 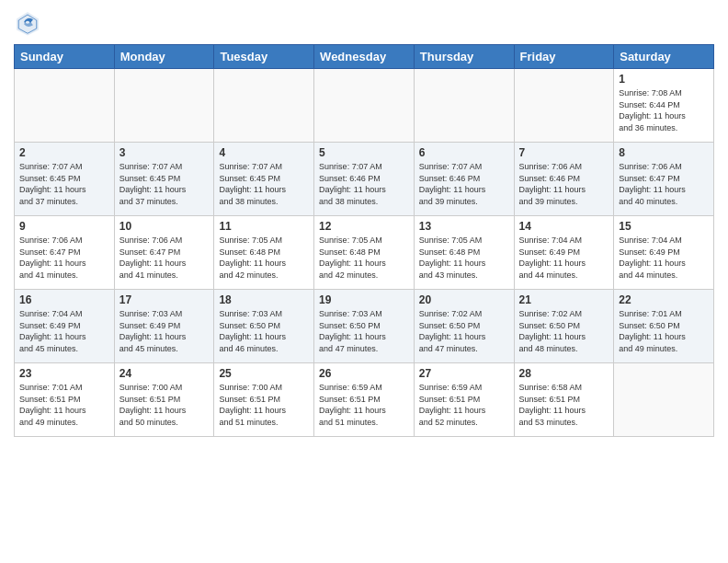 What do you see at coordinates (28, 23) in the screenshot?
I see `logo-icon` at bounding box center [28, 23].